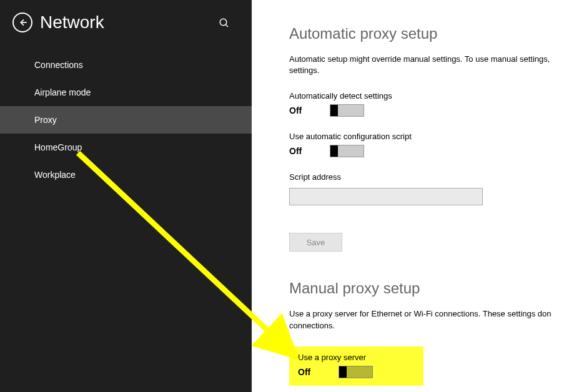  Describe the element at coordinates (126, 175) in the screenshot. I see `sidebar-item-workplace: Workplace` at that location.